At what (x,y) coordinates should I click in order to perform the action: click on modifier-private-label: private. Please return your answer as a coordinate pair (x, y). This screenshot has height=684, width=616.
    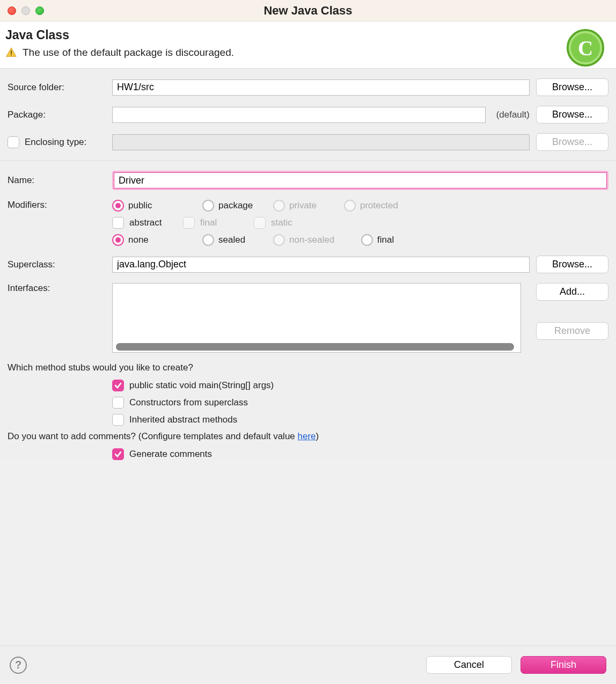
    Looking at the image, I should click on (303, 206).